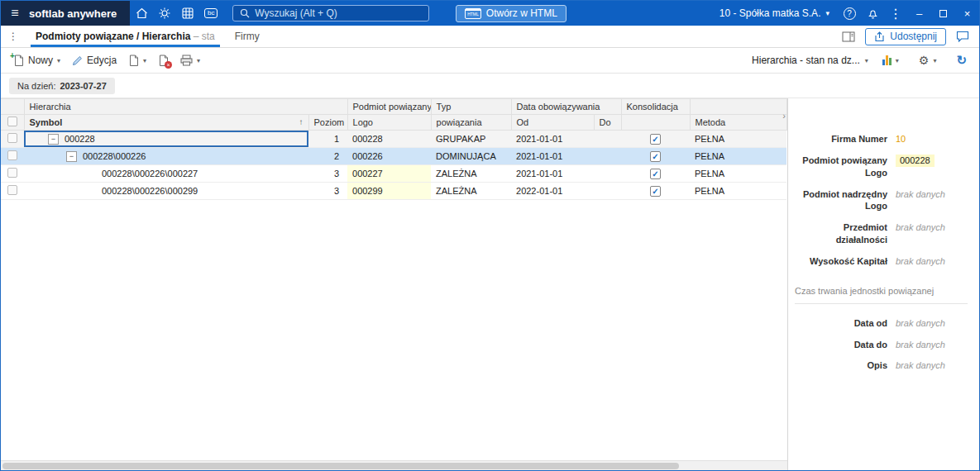  I want to click on group-header-konsolidacja: Konsolidacja, so click(655, 107).